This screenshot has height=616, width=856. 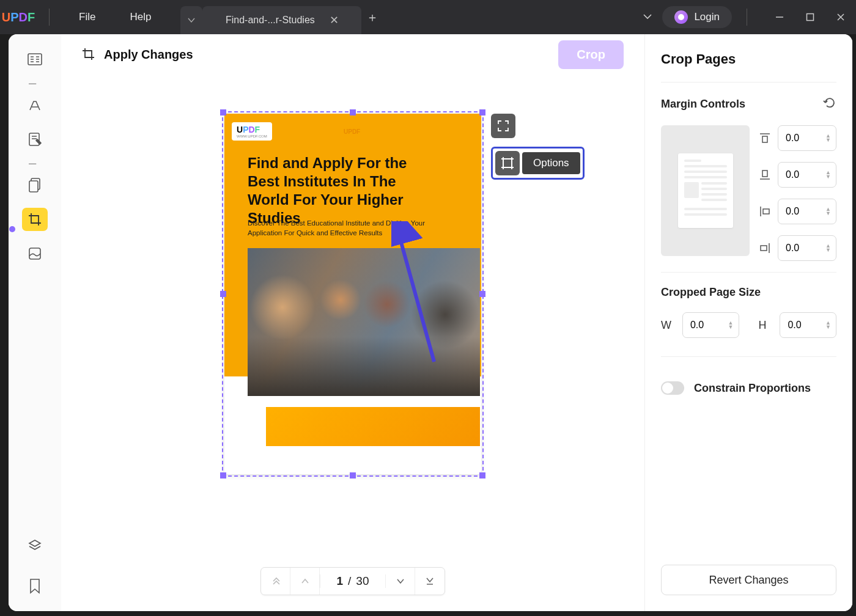 What do you see at coordinates (650, 17) in the screenshot?
I see `chevron-down-icon` at bounding box center [650, 17].